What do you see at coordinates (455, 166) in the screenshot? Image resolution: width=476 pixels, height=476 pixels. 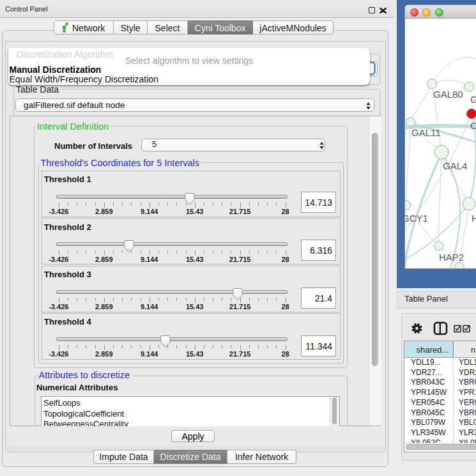 I see `svg-text: GAL4` at bounding box center [455, 166].